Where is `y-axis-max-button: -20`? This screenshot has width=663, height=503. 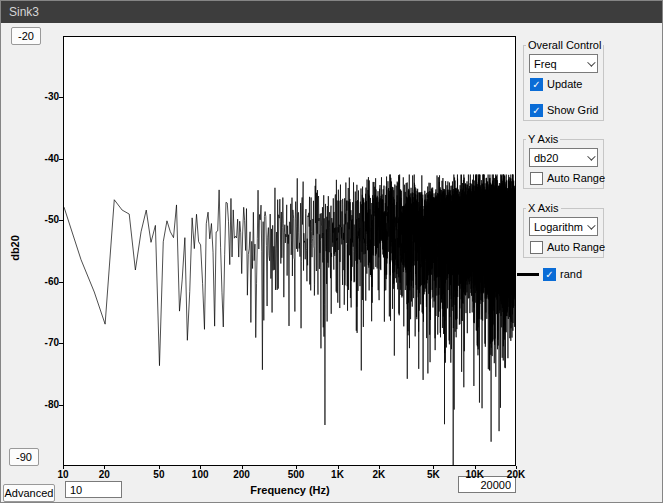
y-axis-max-button: -20 is located at coordinates (26, 36).